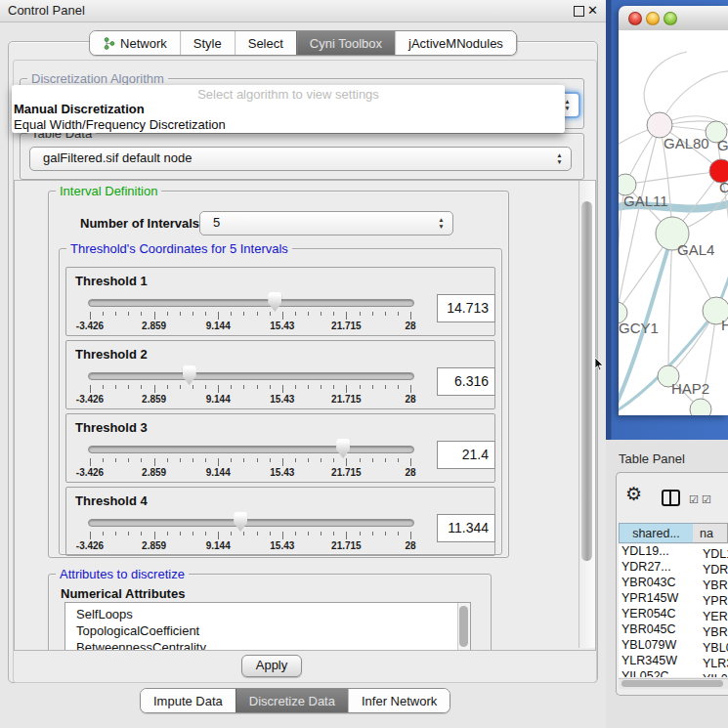 The image size is (728, 728). What do you see at coordinates (673, 646) in the screenshot?
I see `table-row: YBL079WYBL0` at bounding box center [673, 646].